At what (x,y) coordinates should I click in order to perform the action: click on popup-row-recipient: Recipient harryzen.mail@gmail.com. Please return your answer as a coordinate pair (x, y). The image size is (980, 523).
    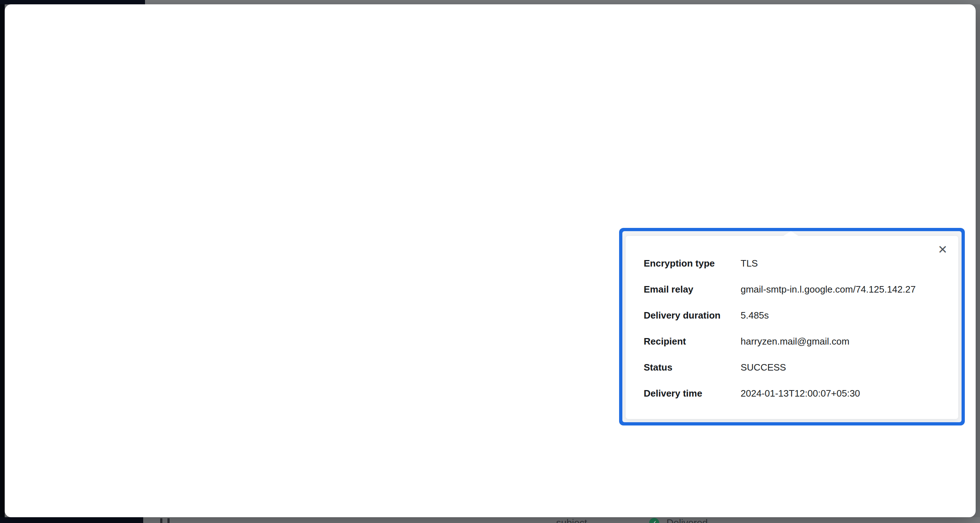
    Looking at the image, I should click on (801, 341).